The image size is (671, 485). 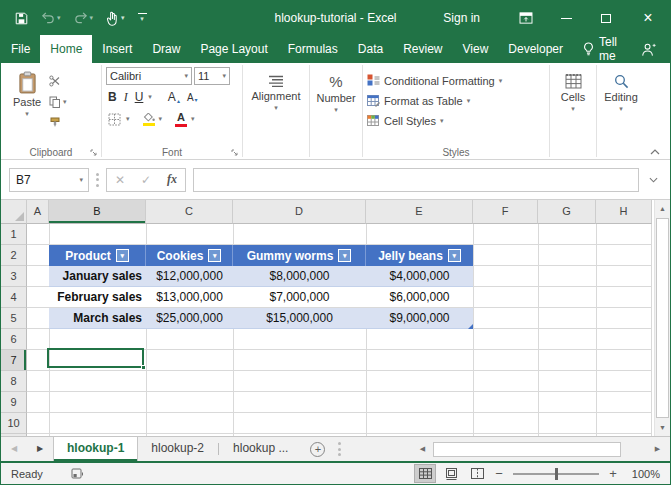 What do you see at coordinates (300, 212) in the screenshot?
I see `column-header-d: D` at bounding box center [300, 212].